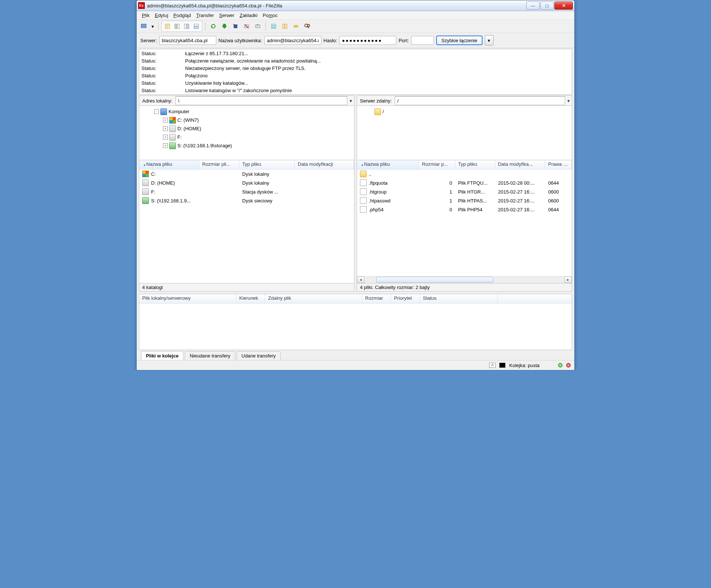 The image size is (711, 588). What do you see at coordinates (464, 223) in the screenshot?
I see `remote-rows: ...ftpquota0Plik FTPQU...2015-02-28 00:.…` at bounding box center [464, 223].